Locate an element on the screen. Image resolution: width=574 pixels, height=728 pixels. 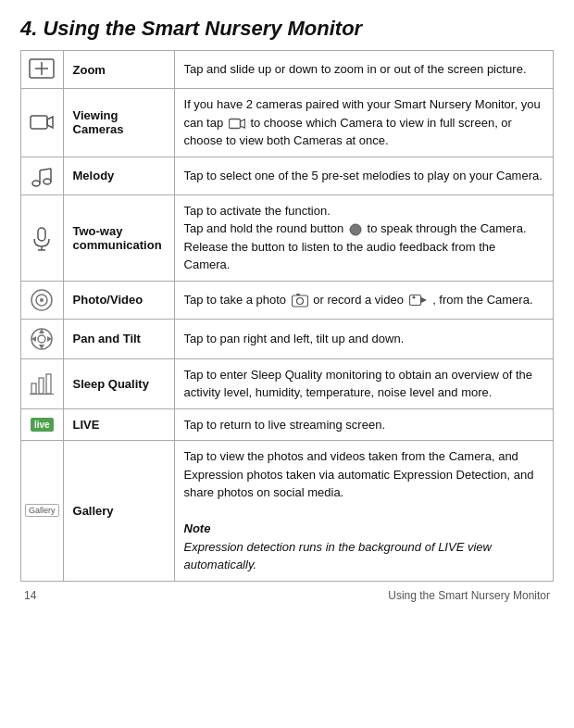
table-row: Pan and Tilt Tap to pan right and left, … is located at coordinates (287, 339).